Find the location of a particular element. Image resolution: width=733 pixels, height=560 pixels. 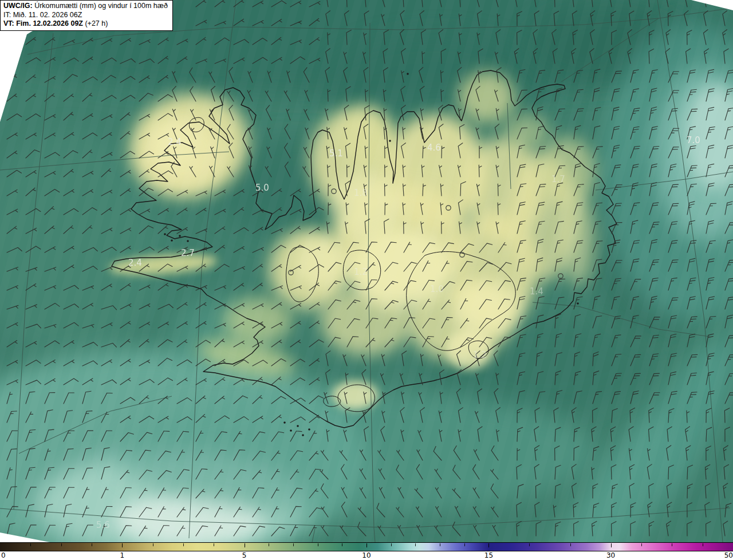

parameter-description: Úrkomumætti (mm) og vindur í 100m hæð is located at coordinates (100, 6).